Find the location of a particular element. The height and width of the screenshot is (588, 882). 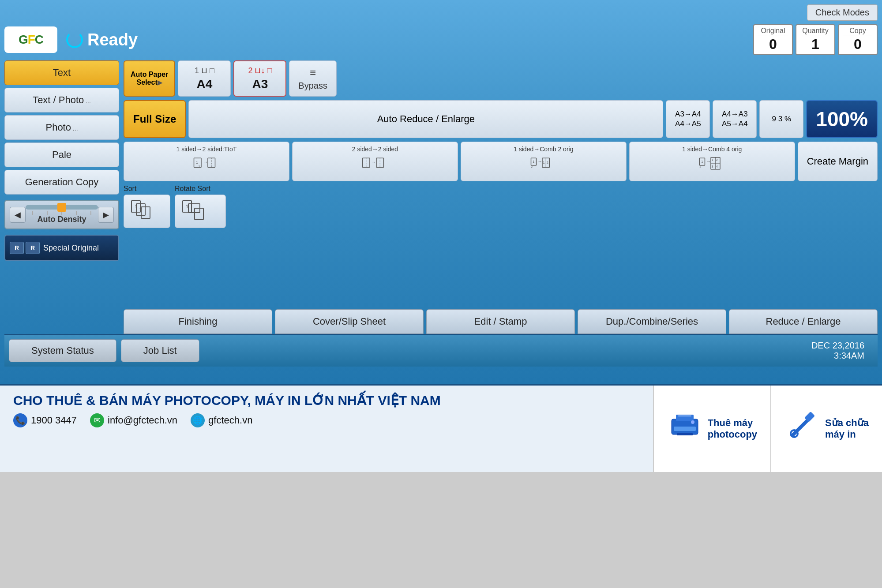

paper-size-a3-button: 2 ⊔↓ □ A3 is located at coordinates (260, 79).